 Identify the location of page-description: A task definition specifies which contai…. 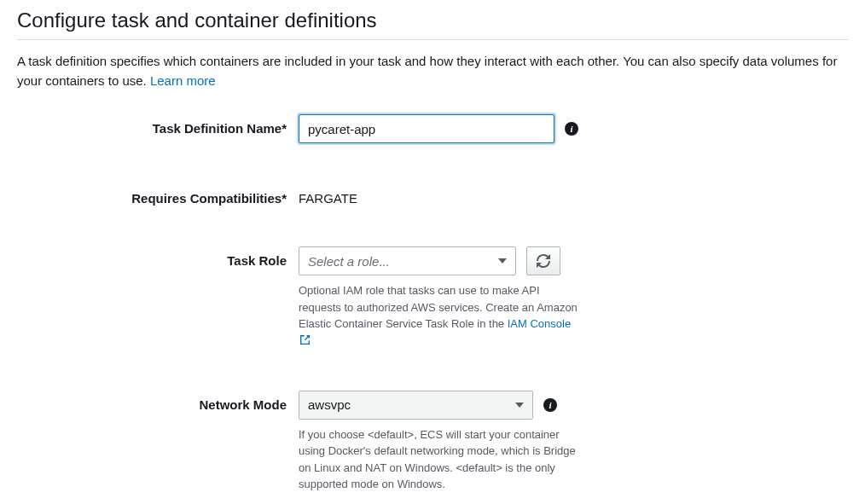
(432, 72).